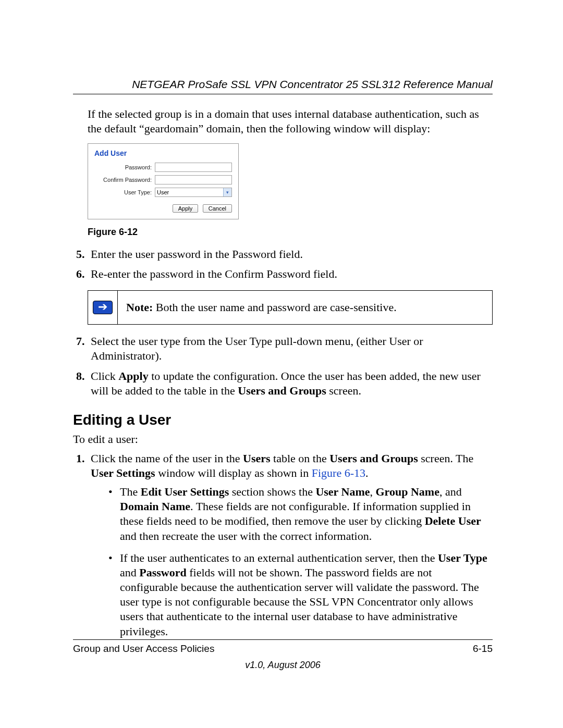 The image size is (563, 728). What do you see at coordinates (290, 307) in the screenshot?
I see `note-box: ➔ Note: Both the user name and password …` at bounding box center [290, 307].